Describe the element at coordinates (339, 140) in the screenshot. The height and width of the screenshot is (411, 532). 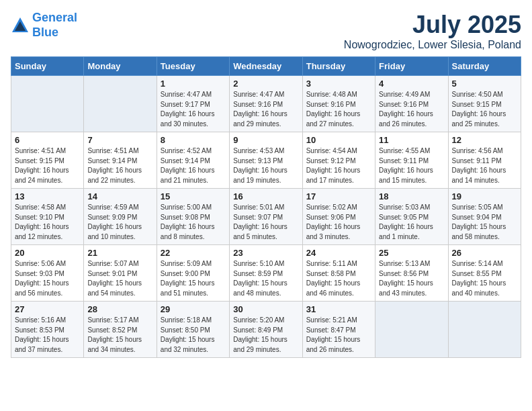
I see `day-number: 10` at that location.